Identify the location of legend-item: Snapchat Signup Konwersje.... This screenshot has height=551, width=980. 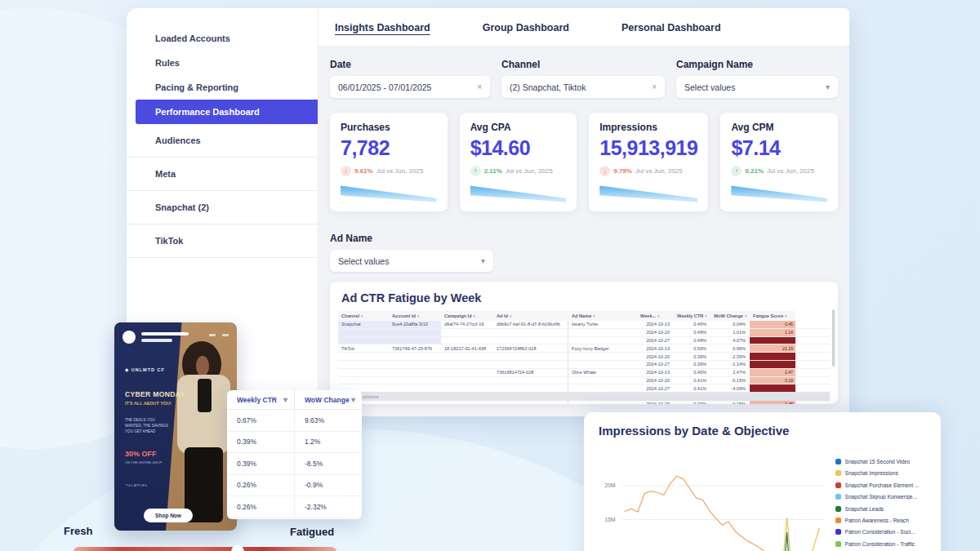
(881, 496).